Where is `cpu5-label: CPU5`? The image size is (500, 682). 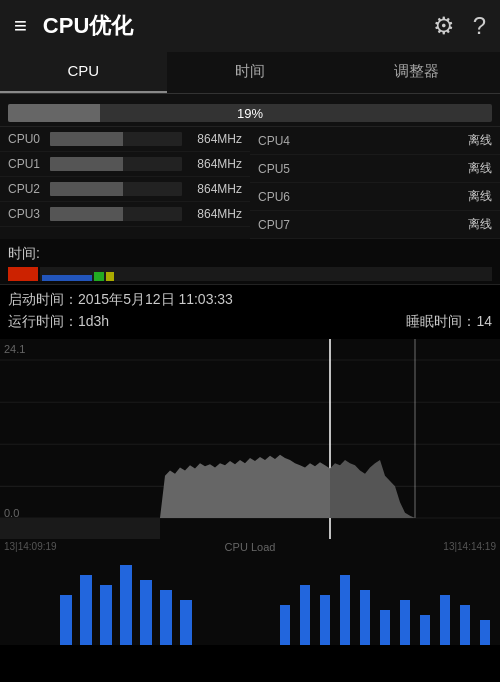 cpu5-label: CPU5 is located at coordinates (277, 169).